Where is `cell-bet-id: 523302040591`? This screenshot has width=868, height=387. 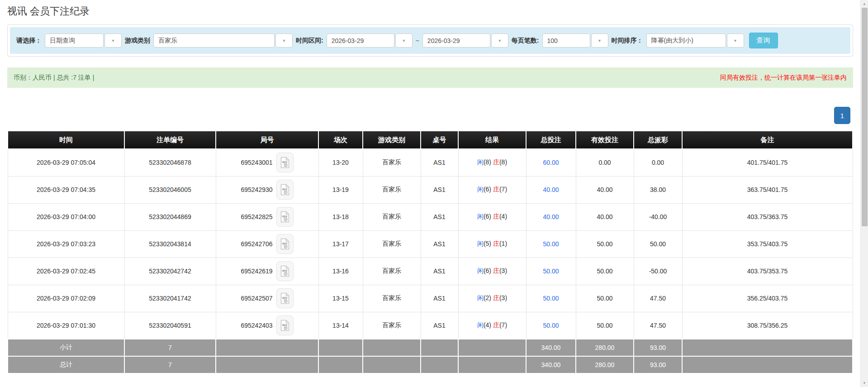 cell-bet-id: 523302040591 is located at coordinates (170, 325).